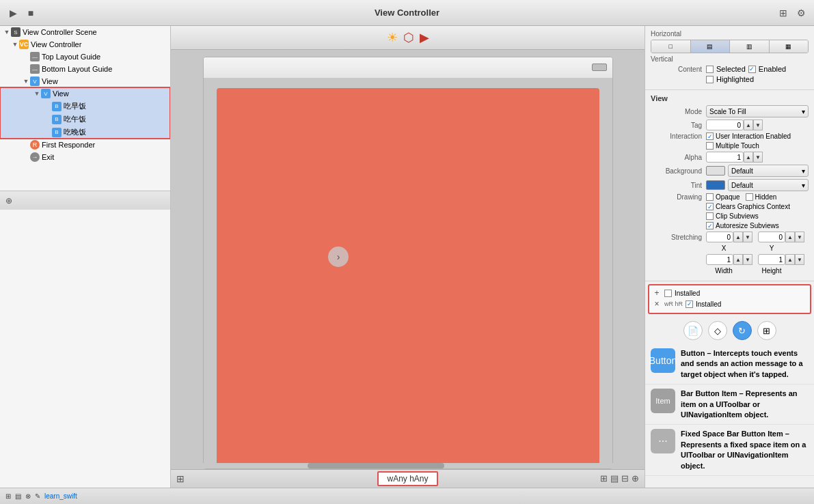 The width and height of the screenshot is (814, 504). What do you see at coordinates (716, 171) in the screenshot?
I see `bg-swatch` at bounding box center [716, 171].